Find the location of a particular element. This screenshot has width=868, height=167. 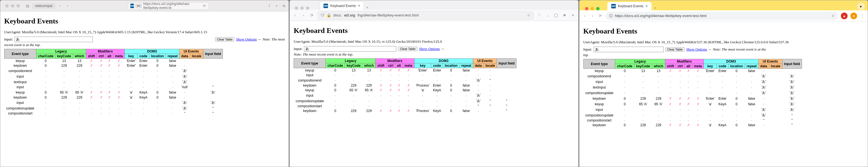

address-bar: W3 W3 https://dvcs.w3.org/hg/d4e/raw-fil… is located at coordinates (168, 6).